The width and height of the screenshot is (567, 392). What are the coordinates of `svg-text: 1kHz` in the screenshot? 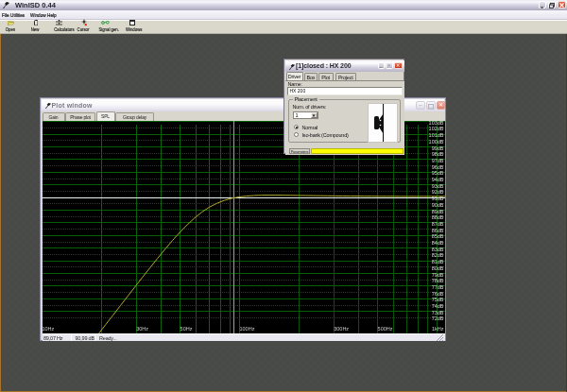 It's located at (437, 329).